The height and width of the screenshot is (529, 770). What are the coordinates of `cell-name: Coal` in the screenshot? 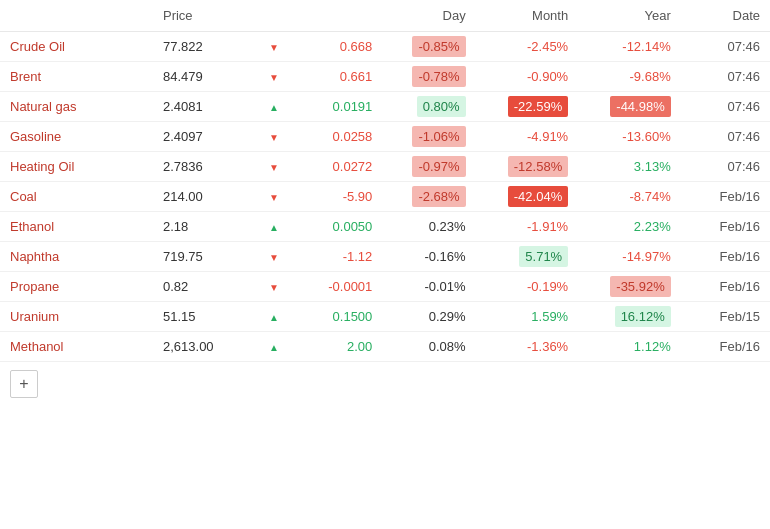 It's located at (76, 197).